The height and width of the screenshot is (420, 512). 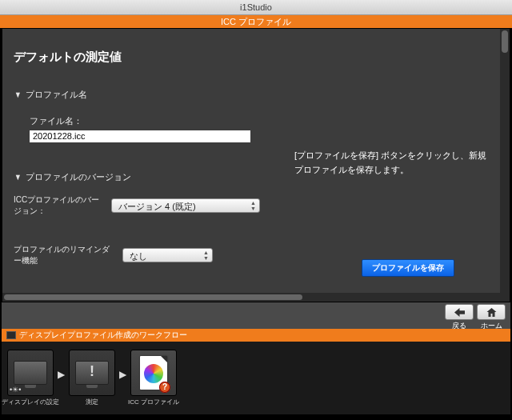 I want to click on icc-version-label: ICCプロファイルのバージョン：, so click(x=57, y=206).